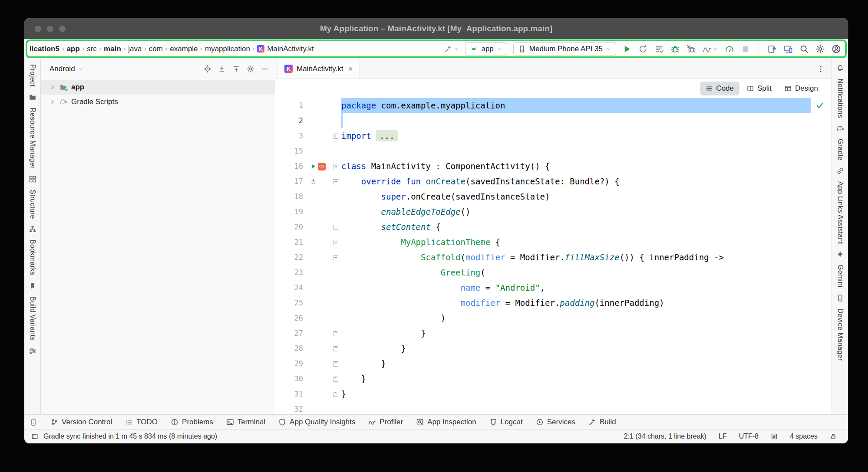  Describe the element at coordinates (691, 49) in the screenshot. I see `attach-debugger-button` at that location.